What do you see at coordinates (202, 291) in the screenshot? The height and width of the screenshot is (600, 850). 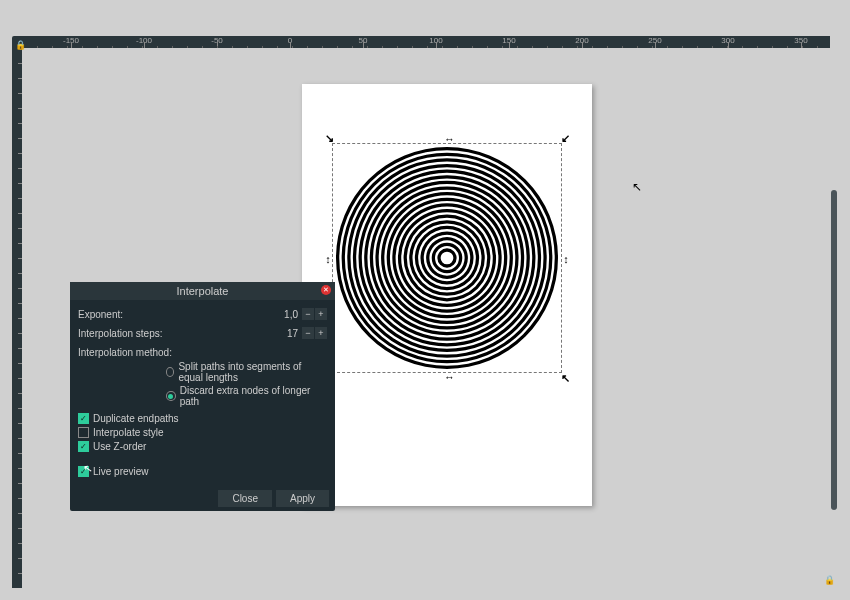 I see `dialog-title: Interpolate ✕` at bounding box center [202, 291].